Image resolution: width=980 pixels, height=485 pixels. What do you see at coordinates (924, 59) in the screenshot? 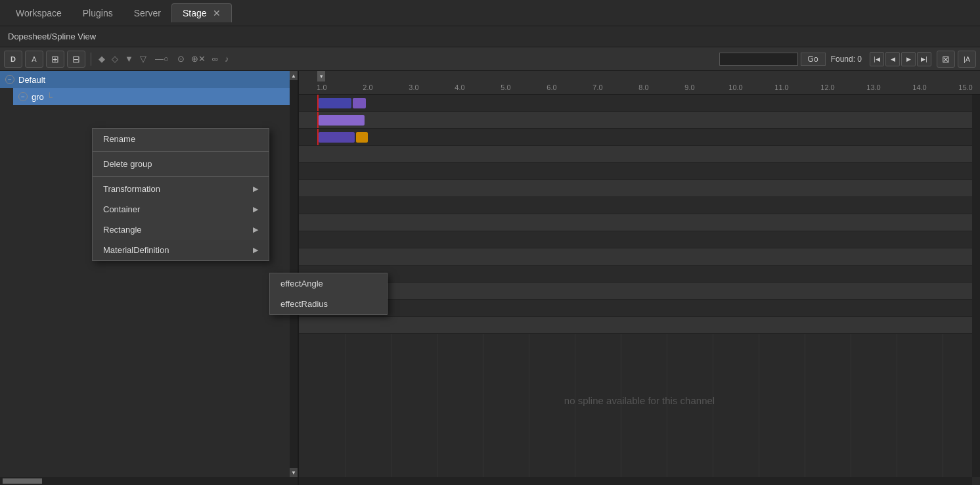
I see `nav-last-btn: ▶|` at bounding box center [924, 59].